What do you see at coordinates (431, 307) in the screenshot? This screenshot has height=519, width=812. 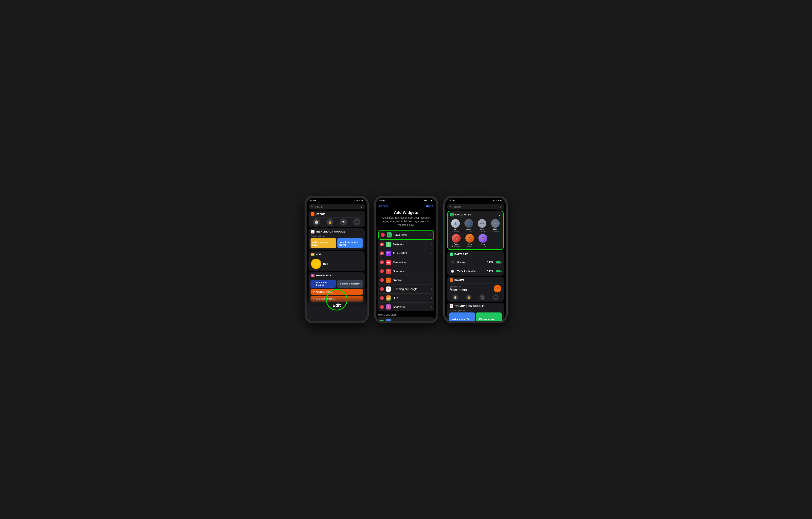 I see `drag-handle-shortcuts: ≡` at bounding box center [431, 307].